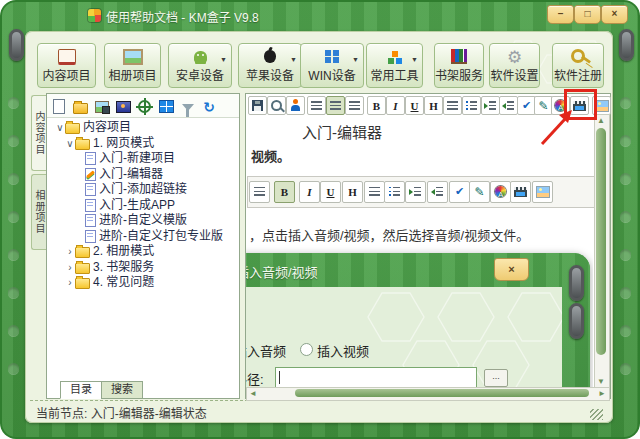 Image resolution: width=640 pixels, height=439 pixels. What do you see at coordinates (614, 14) in the screenshot?
I see `close-button: ×` at bounding box center [614, 14].